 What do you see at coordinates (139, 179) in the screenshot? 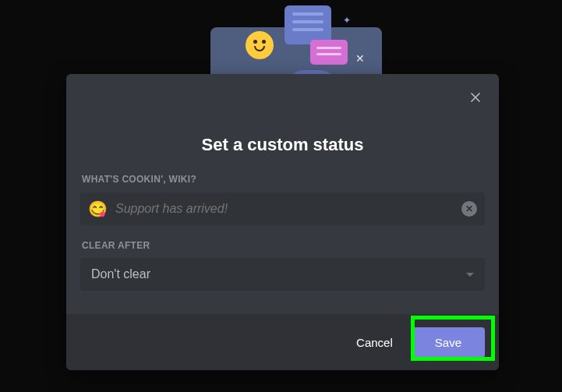
I see `status-field-label: WHAT'S COOKIN', WIKI?` at bounding box center [139, 179].